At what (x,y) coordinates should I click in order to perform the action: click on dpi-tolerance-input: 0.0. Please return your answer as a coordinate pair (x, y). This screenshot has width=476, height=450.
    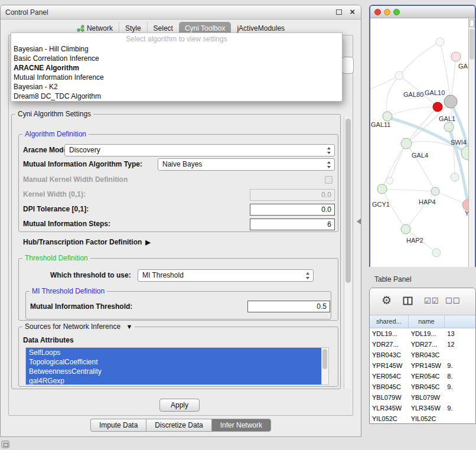
    Looking at the image, I should click on (292, 210).